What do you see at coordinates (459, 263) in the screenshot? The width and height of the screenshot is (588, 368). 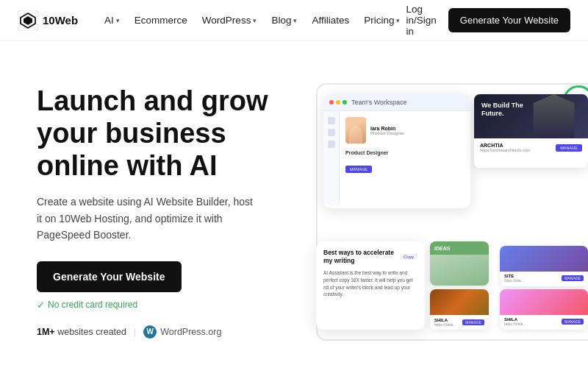 I see `ideas-card: IDEAS` at bounding box center [459, 263].